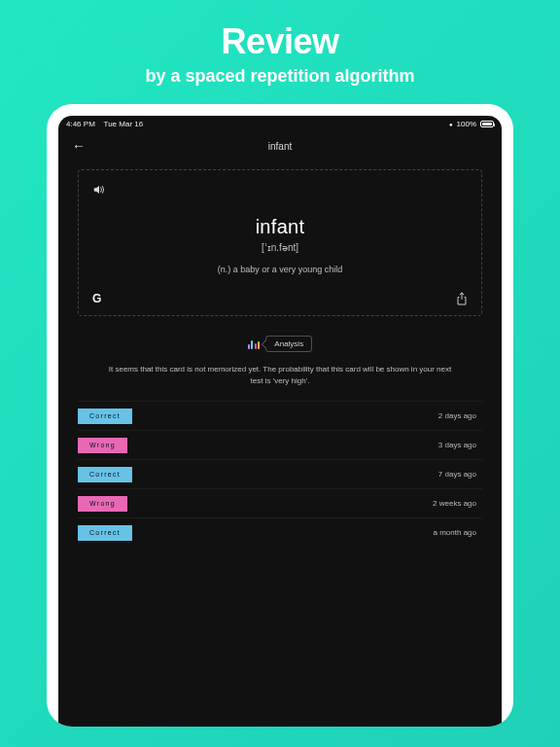 This screenshot has width=560, height=747. I want to click on history-row: Wrong3 days ago, so click(280, 445).